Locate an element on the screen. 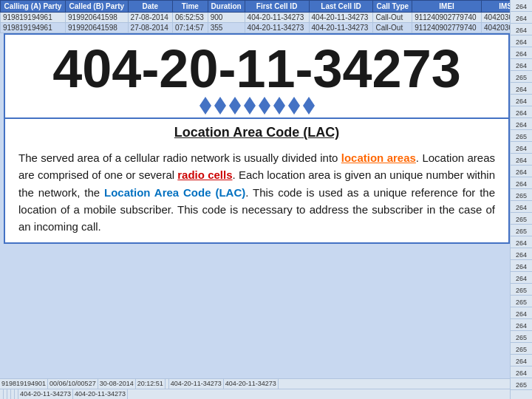  table-row: 91981919496191992064159827-08-201406:52:… is located at coordinates (266, 18).